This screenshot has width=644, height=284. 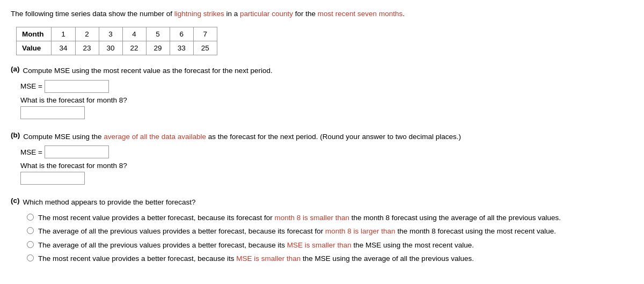 I want to click on part-c-header: (c) Which method appears to provide the …, so click(x=322, y=202).